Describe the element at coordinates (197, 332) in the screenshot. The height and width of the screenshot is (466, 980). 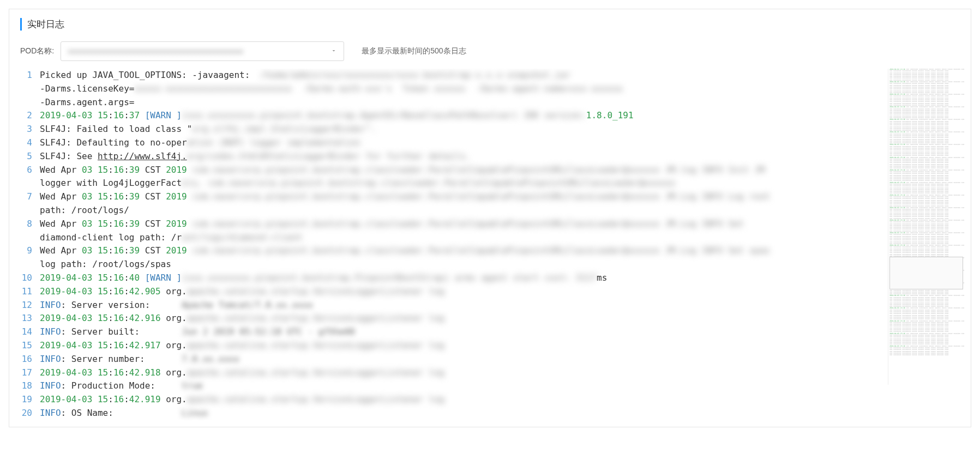
I see `log-text: INFO: Server built: Jun 2 2019 05:52:18 …` at that location.